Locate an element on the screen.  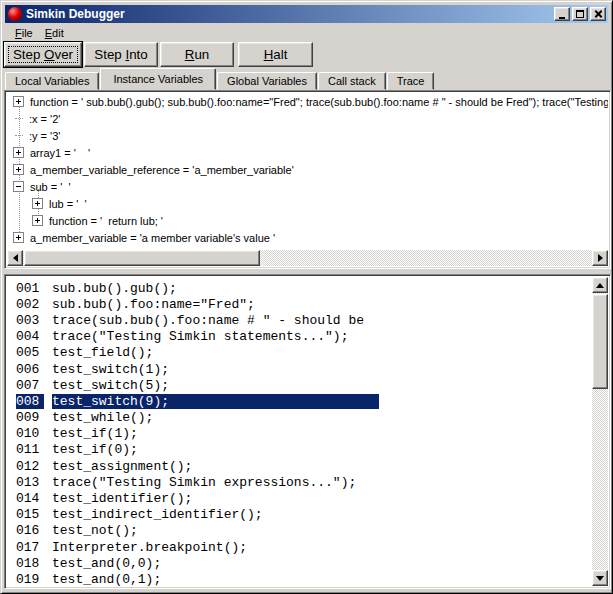
tree-horizontal-scrollbar is located at coordinates (308, 258).